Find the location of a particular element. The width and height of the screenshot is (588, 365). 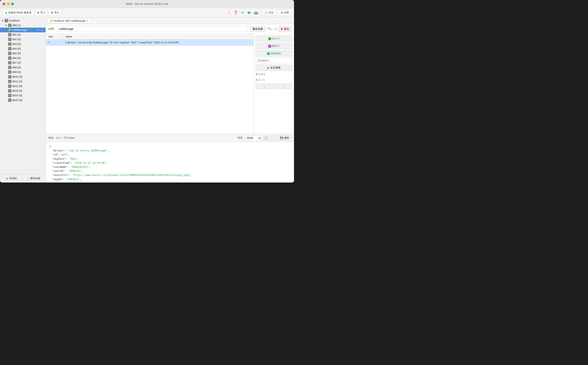

localhost-label: localhost is located at coordinates (27, 21).